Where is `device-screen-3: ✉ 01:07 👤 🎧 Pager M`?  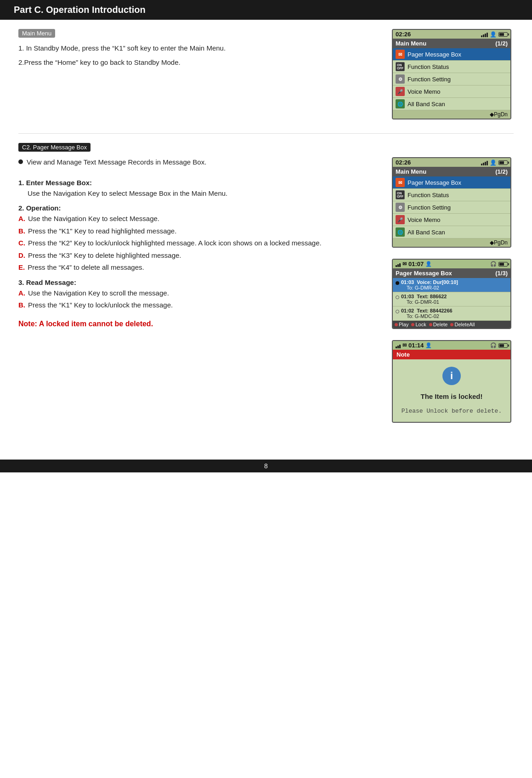
device-screen-3: ✉ 01:07 👤 🎧 Pager M is located at coordinates (452, 294).